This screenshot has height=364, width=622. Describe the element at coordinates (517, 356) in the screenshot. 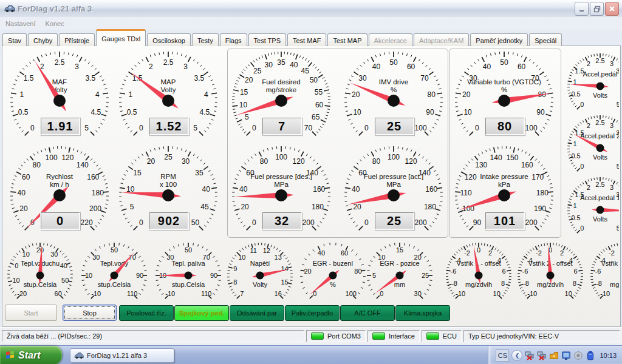

I see `hide-icons-chevron: ❮` at that location.